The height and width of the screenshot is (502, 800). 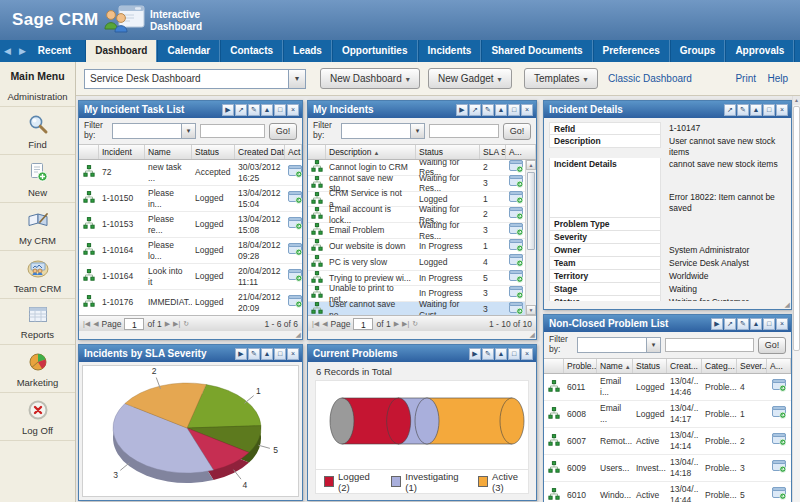 What do you see at coordinates (190, 277) in the screenshot?
I see `table-row: 1-10164Look into itLogged20/04/2012 11:1…` at bounding box center [190, 277].